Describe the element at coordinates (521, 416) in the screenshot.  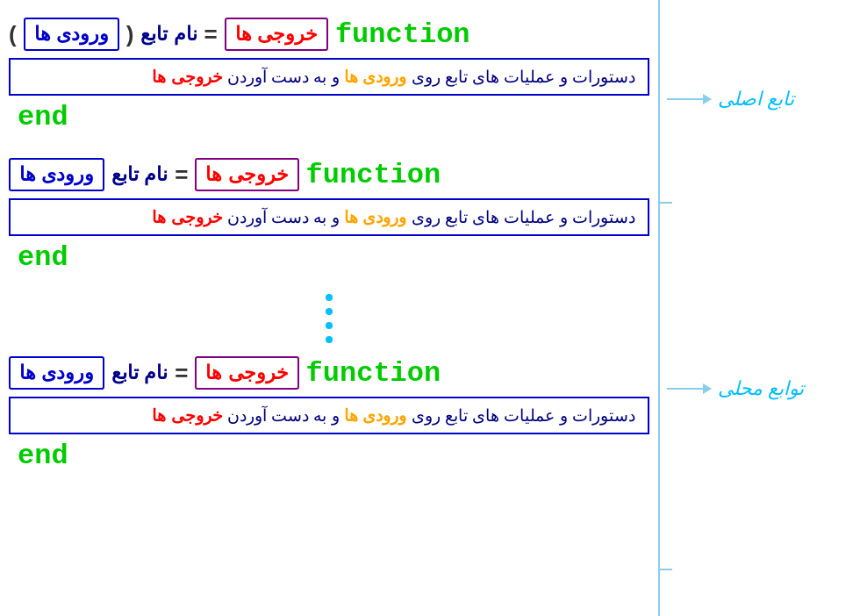
I see `body-text-static-3: دستورات و عملیات های تابع روی` at that location.